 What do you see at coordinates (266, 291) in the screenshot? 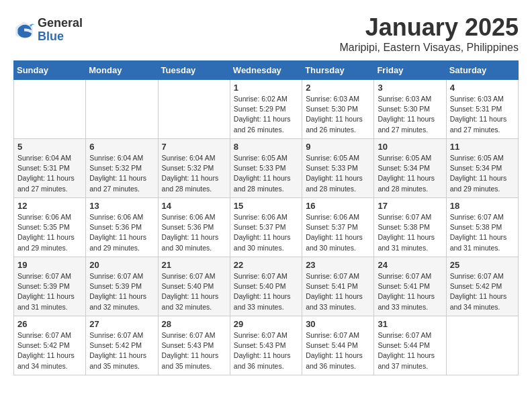
I see `day-info: Sunrise: 6:07 AM Sunset: 5:40 PM Dayligh…` at bounding box center [266, 291].